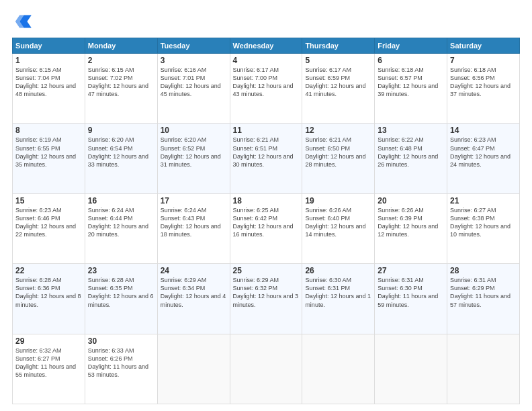 The height and width of the screenshot is (411, 532). Describe the element at coordinates (121, 130) in the screenshot. I see `day-number: 9` at that location.